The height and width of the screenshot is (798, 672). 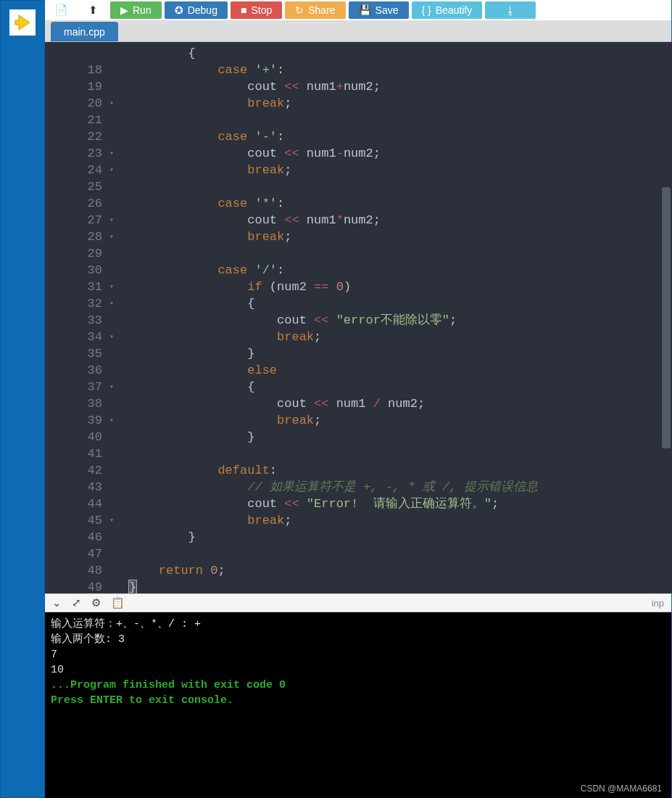 I want to click on stop-icon: ■, so click(x=244, y=10).